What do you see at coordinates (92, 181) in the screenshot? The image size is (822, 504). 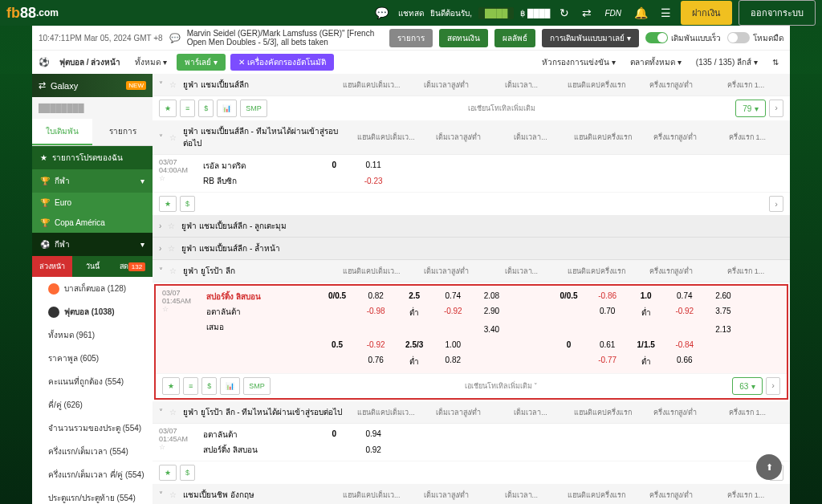 I see `sidebar-sports: 🏆 กีฬา▾` at bounding box center [92, 181].